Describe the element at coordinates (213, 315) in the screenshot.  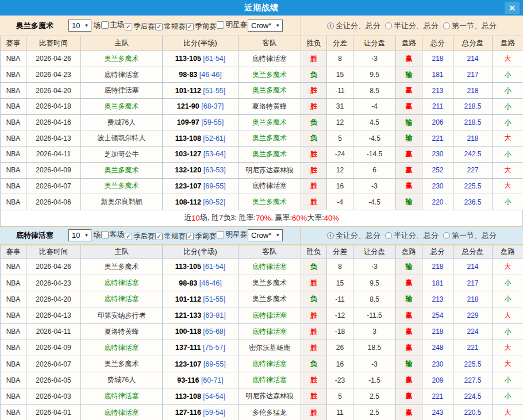
I see `half-score: [63-81]` at that location.